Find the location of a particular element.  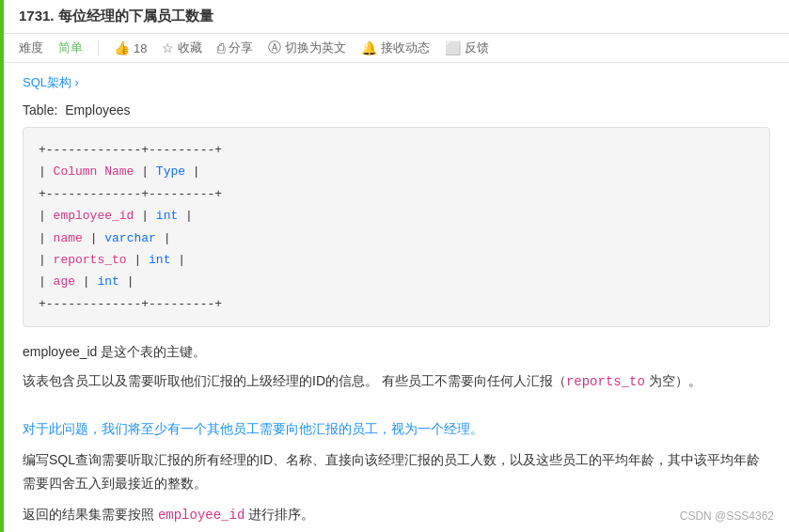

description-primary-key: employee_id 是这个表的主键。 is located at coordinates (397, 352).